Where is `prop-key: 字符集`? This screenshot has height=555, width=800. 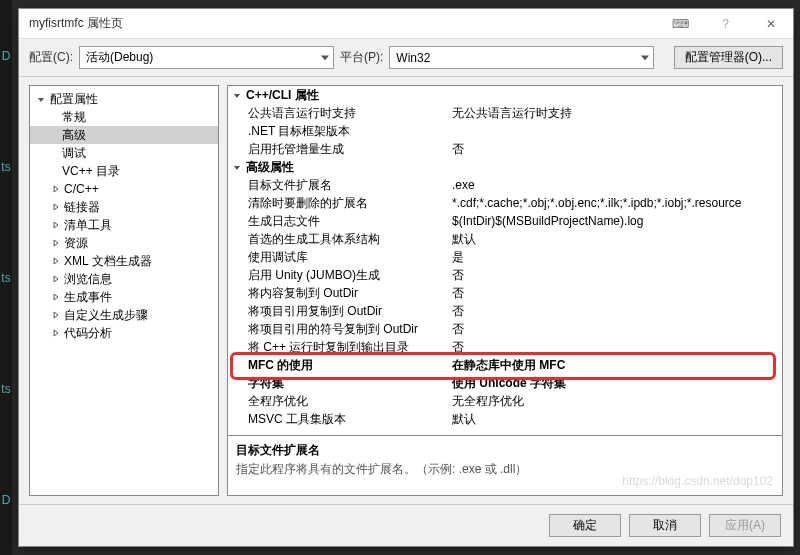
prop-key: 字符集 is located at coordinates (338, 384).